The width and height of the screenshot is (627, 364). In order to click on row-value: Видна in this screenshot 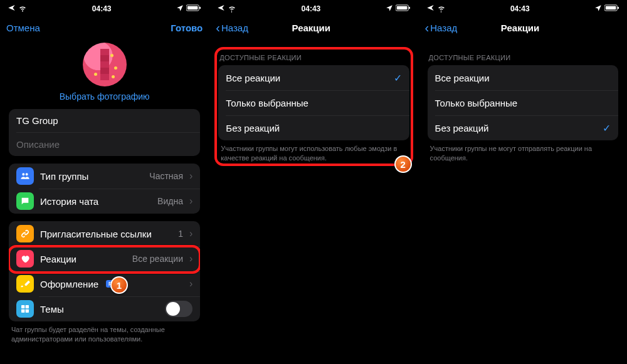, I will do `click(171, 201)`.